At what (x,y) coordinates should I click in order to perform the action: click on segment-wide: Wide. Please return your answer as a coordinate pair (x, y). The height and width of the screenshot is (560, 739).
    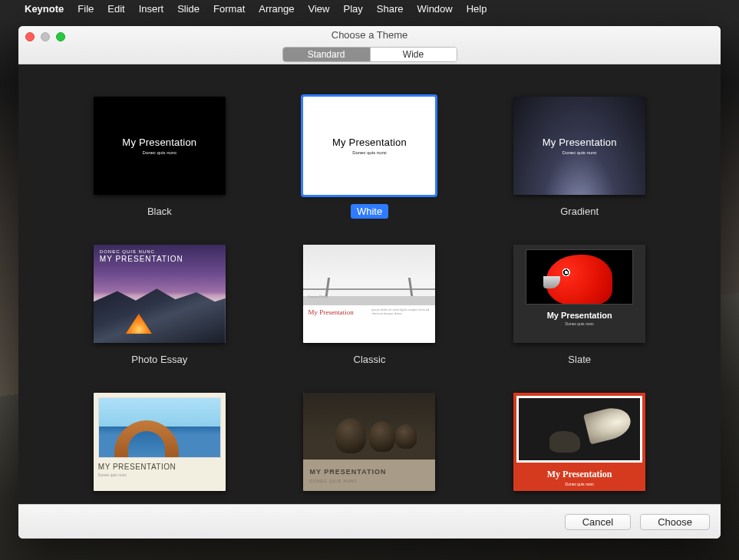
    Looking at the image, I should click on (413, 54).